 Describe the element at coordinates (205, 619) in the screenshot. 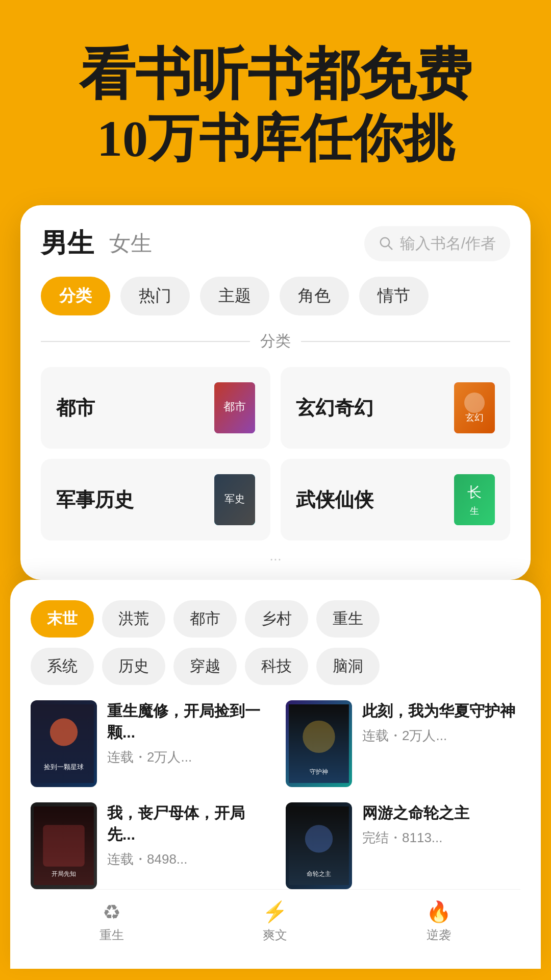

I see `genre-tag-0-2: 都市` at that location.